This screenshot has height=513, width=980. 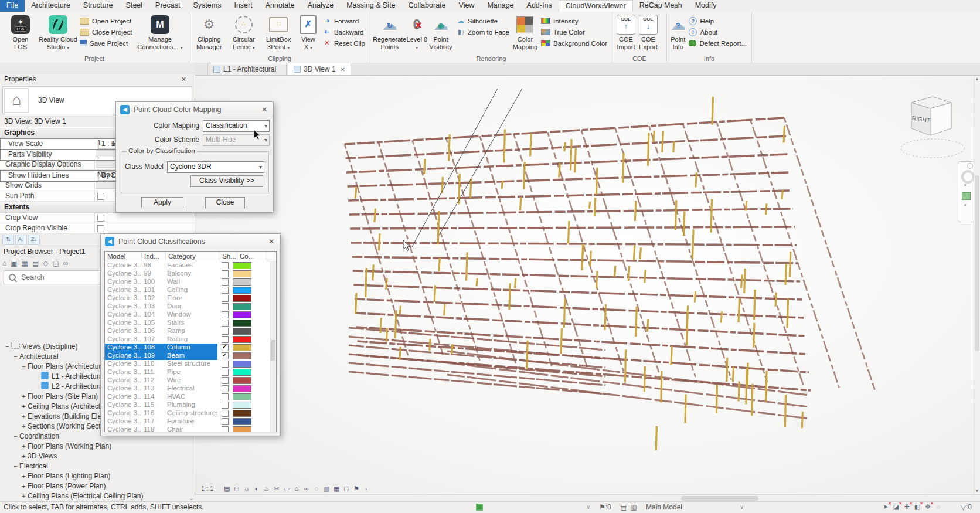 I want to click on design-options-icon: ▥, so click(x=633, y=507).